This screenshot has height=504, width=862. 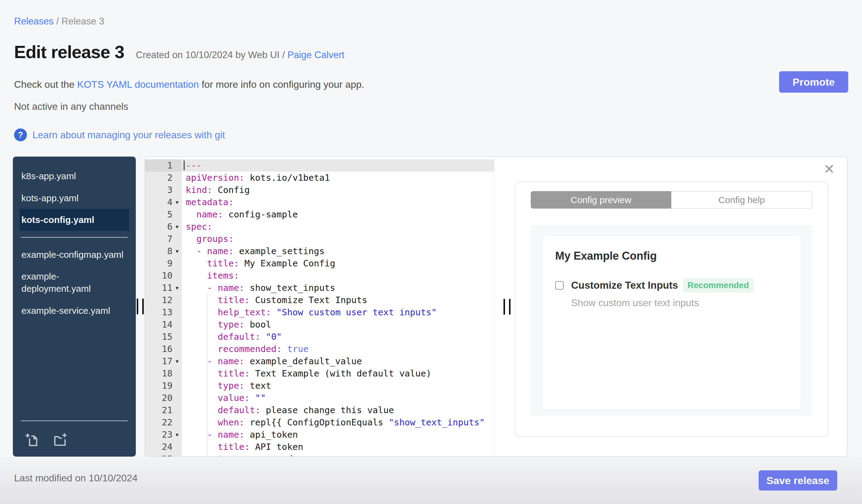 What do you see at coordinates (319, 190) in the screenshot?
I see `code-line-3: 3kind: Config` at bounding box center [319, 190].